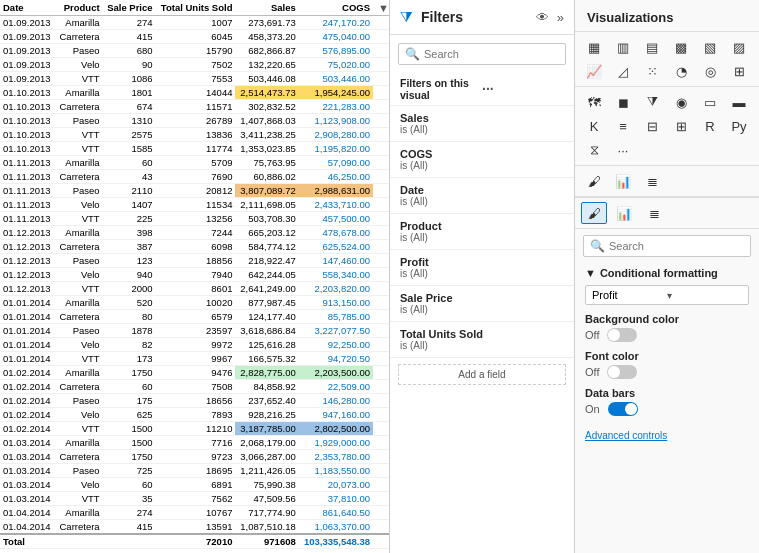  Describe the element at coordinates (710, 71) in the screenshot. I see `donut-icon: ◎` at that location.